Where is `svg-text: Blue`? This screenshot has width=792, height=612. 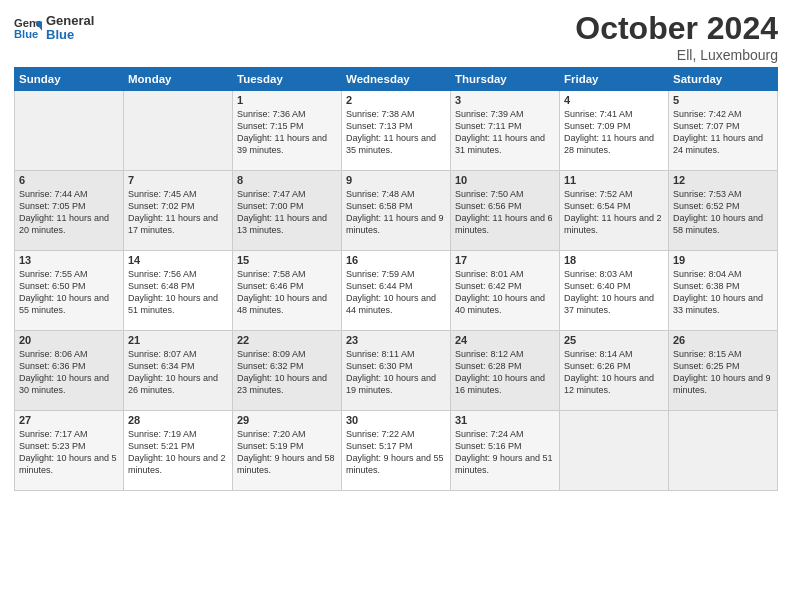
svg-text: Blue is located at coordinates (26, 35).